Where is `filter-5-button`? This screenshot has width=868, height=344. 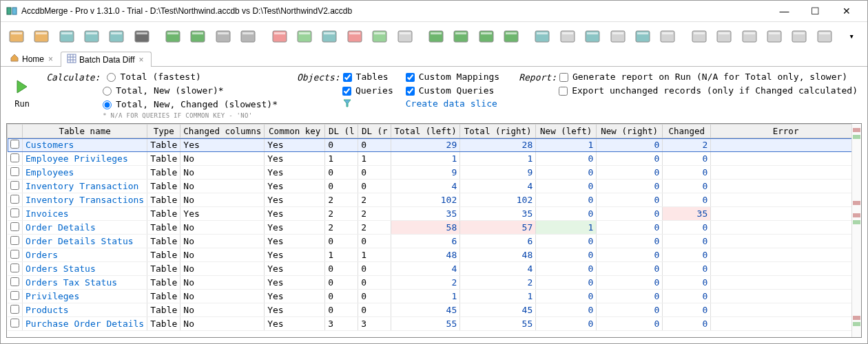 filter-5-button is located at coordinates (379, 36).